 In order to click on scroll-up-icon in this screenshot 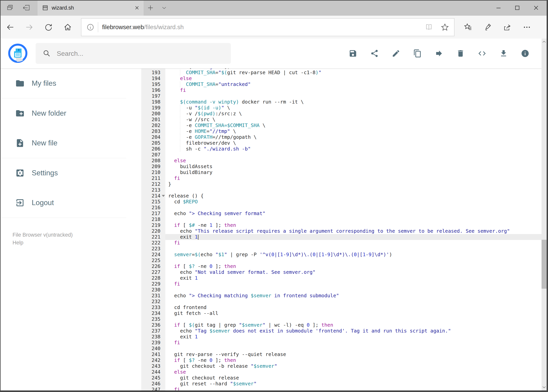, I will do `click(544, 42)`.